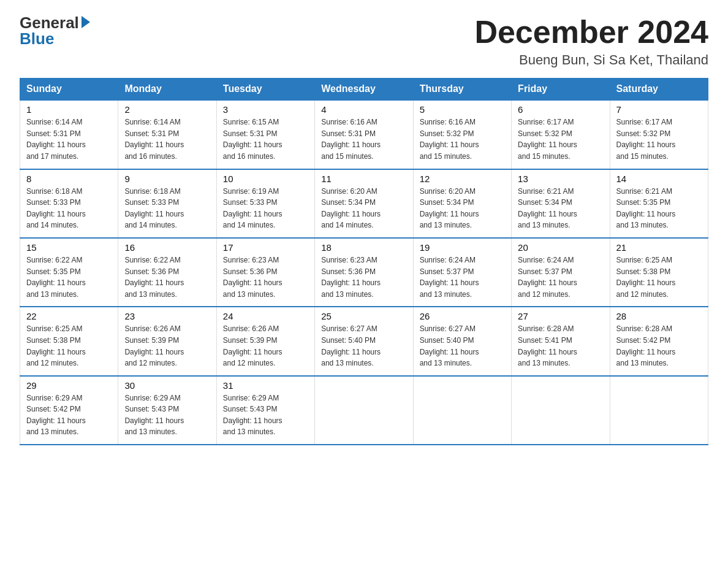  I want to click on day-number: 27, so click(560, 316).